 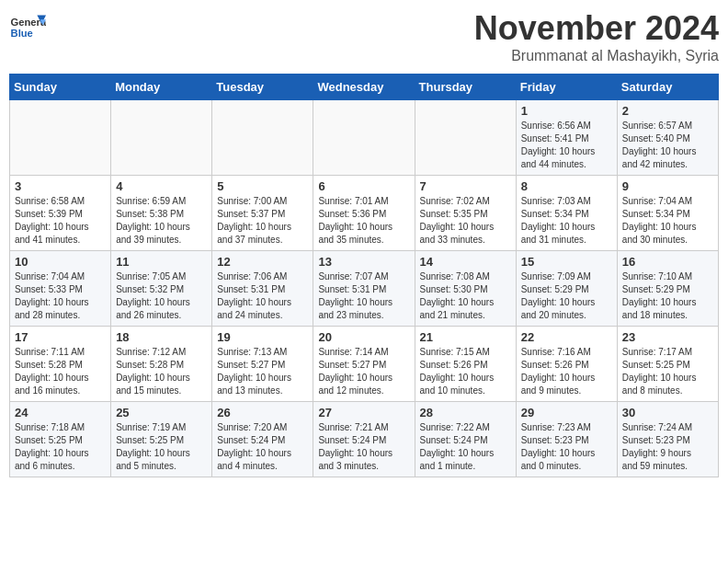 I want to click on day-info: Sunrise: 7:09 AM Sunset: 5:29 PM Dayligh…, so click(x=566, y=296).